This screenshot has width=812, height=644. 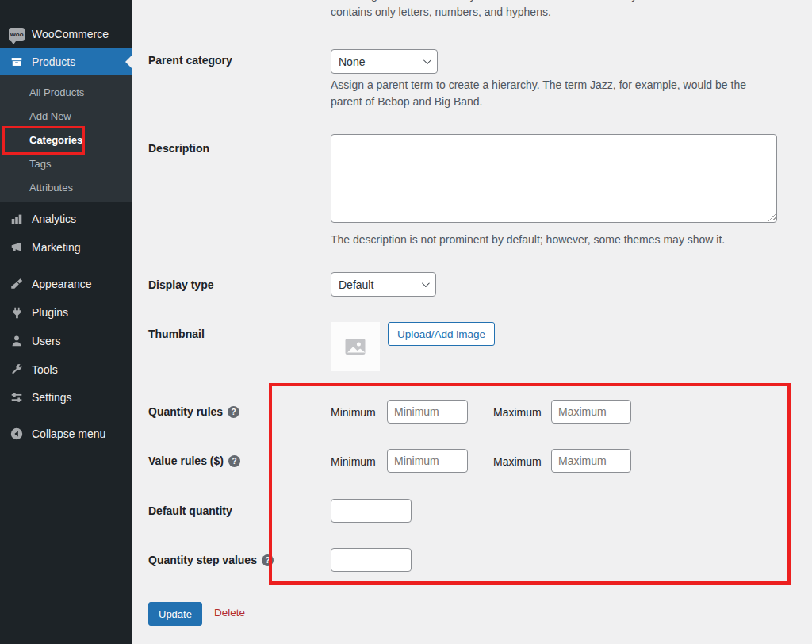 What do you see at coordinates (52, 397) in the screenshot?
I see `sidebar-item-label: Settings` at bounding box center [52, 397].